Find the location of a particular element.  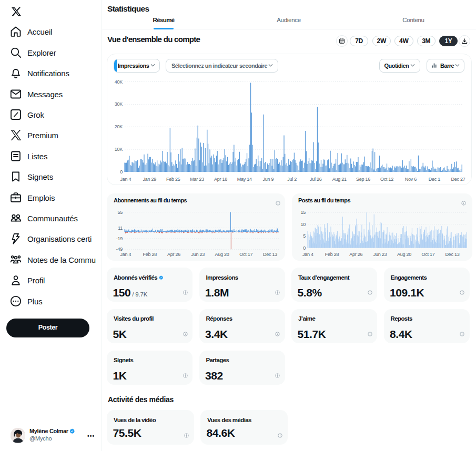

svg-text: 30K is located at coordinates (119, 104).